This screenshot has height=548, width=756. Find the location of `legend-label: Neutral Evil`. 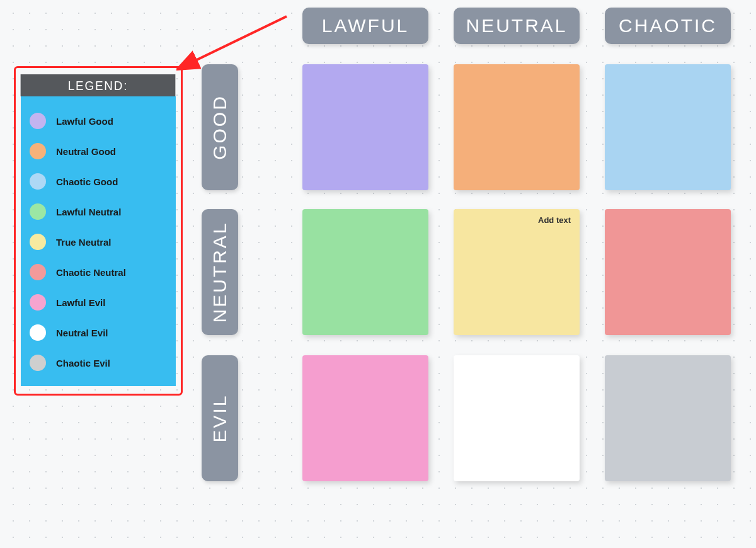

legend-label: Neutral Evil is located at coordinates (82, 333).